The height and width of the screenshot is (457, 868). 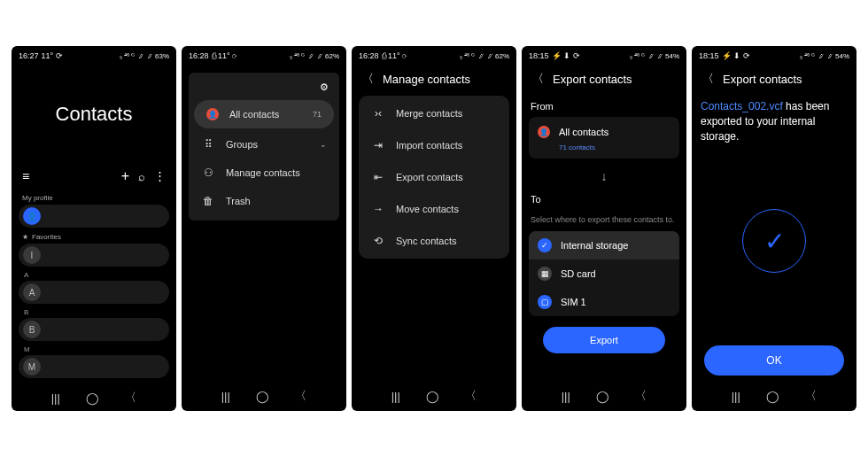 What do you see at coordinates (94, 349) in the screenshot?
I see `letter-divider: M` at bounding box center [94, 349].